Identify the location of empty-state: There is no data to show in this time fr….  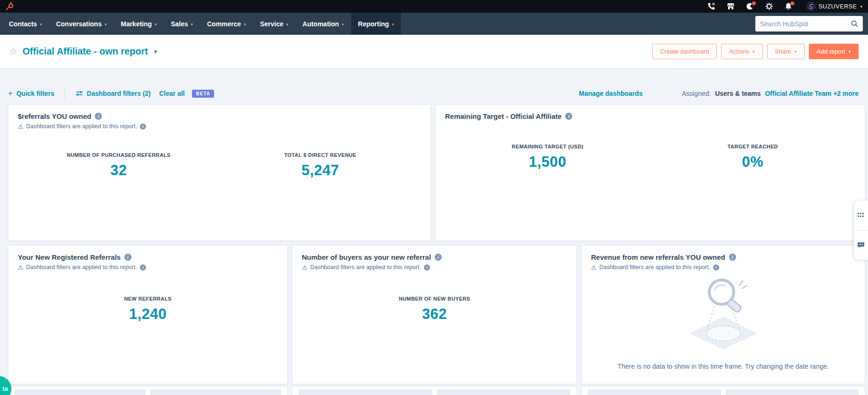
(723, 320).